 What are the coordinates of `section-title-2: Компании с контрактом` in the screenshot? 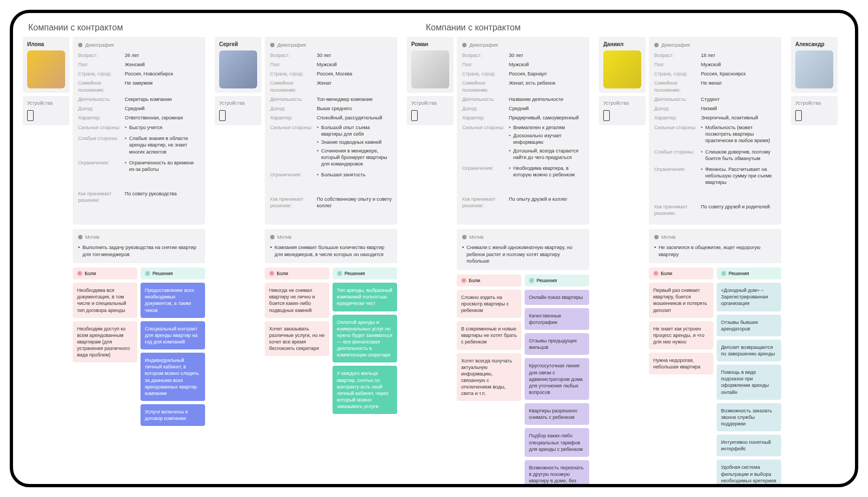 It's located at (473, 28).